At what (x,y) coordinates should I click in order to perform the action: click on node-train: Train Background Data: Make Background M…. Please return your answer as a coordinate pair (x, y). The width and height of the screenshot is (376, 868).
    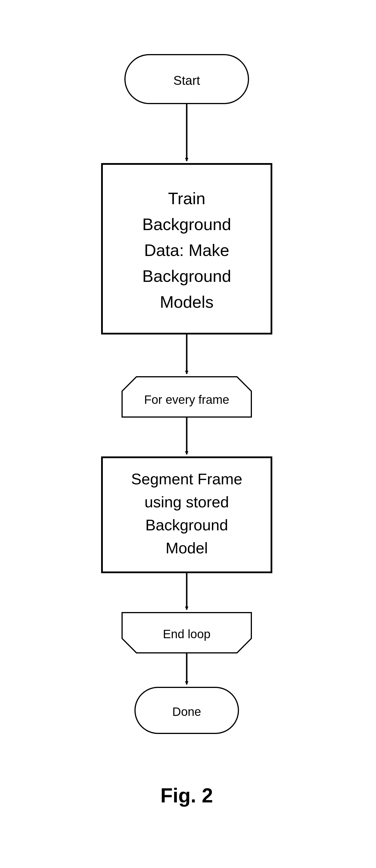
    Looking at the image, I should click on (186, 249).